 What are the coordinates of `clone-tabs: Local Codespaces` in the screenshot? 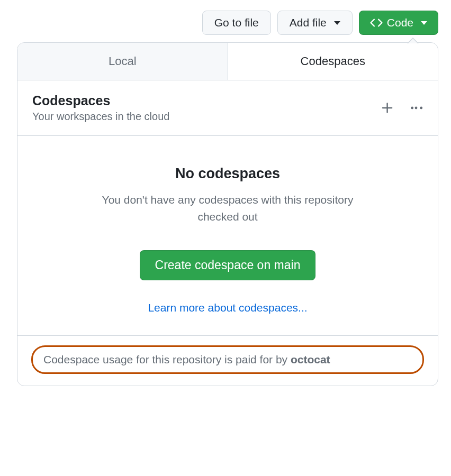 It's located at (228, 61).